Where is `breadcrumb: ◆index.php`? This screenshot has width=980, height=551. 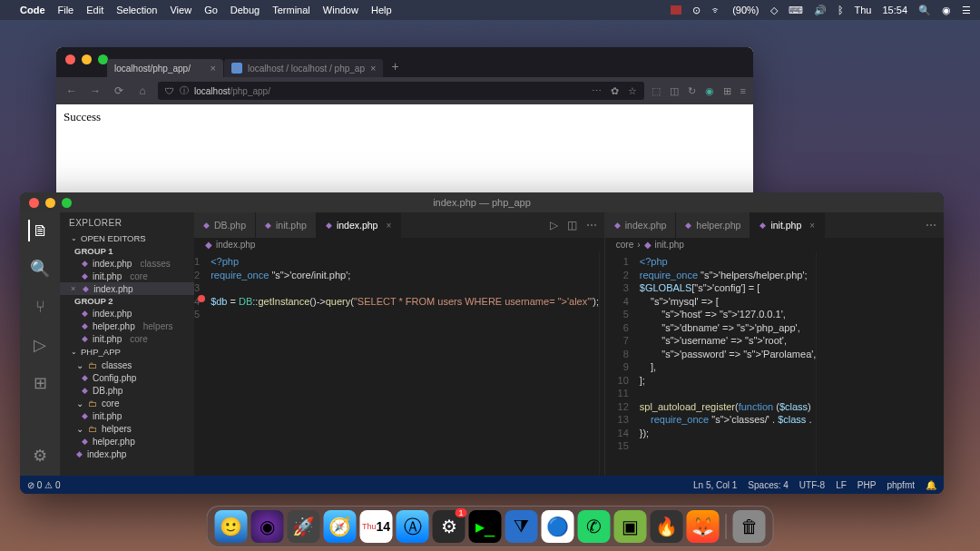 breadcrumb: ◆index.php is located at coordinates (399, 245).